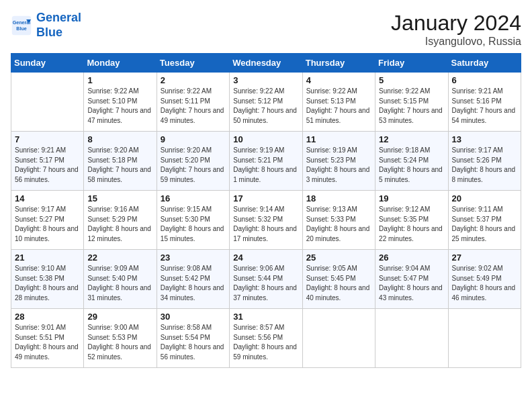 Image resolution: width=532 pixels, height=411 pixels. Describe the element at coordinates (266, 199) in the screenshot. I see `day-number: 17` at that location.